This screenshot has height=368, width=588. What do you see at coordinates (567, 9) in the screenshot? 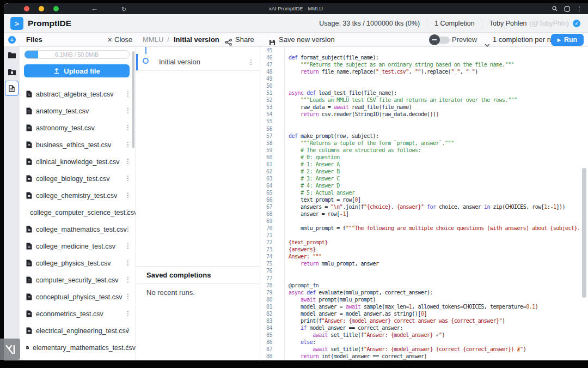
I see `extensions-icon` at bounding box center [567, 9].